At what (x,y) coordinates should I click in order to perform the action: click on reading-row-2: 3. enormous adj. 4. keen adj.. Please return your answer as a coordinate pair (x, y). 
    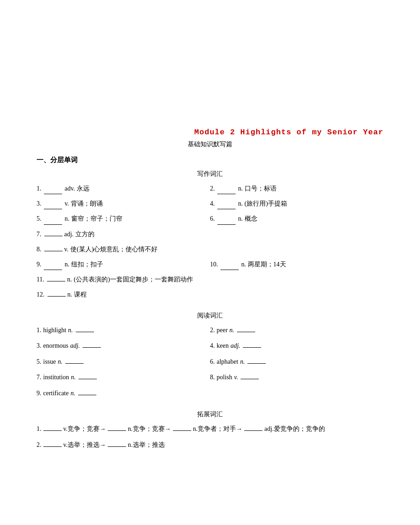
    Looking at the image, I should click on (210, 346).